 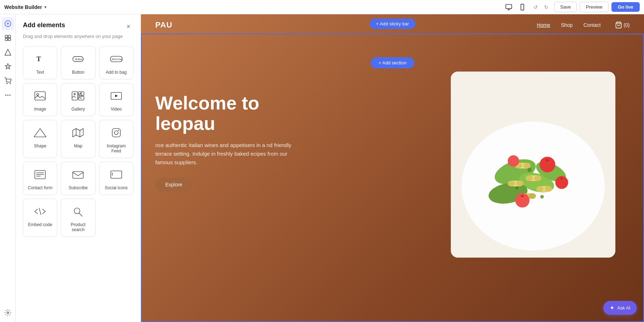 I want to click on element-item-shape: Shape, so click(x=40, y=139).